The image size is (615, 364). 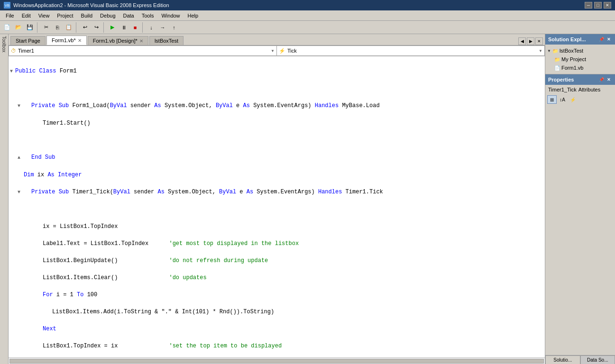 I want to click on solution-close-button: ✕, so click(x=609, y=39).